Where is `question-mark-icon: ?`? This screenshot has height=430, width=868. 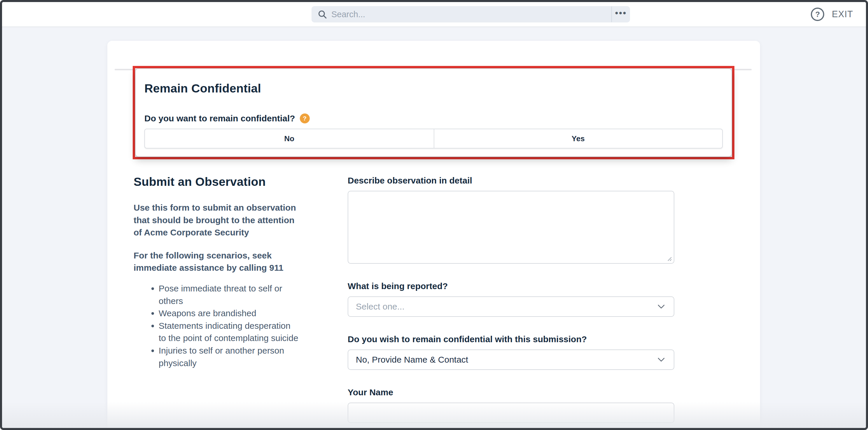
question-mark-icon: ? is located at coordinates (817, 14).